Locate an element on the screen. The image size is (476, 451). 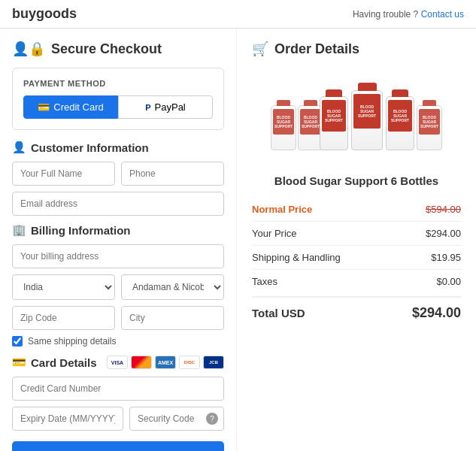
mastercard-icon is located at coordinates (141, 362).